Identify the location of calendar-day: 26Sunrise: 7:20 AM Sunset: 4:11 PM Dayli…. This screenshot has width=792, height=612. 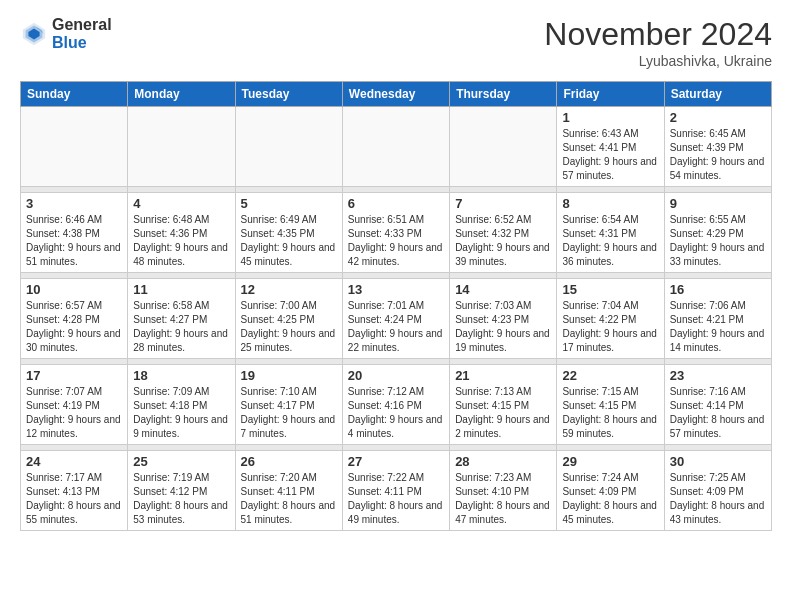
(288, 491).